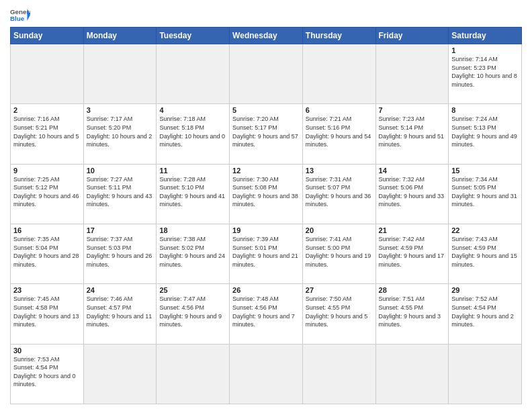  Describe the element at coordinates (47, 351) in the screenshot. I see `day-number: 30` at that location.